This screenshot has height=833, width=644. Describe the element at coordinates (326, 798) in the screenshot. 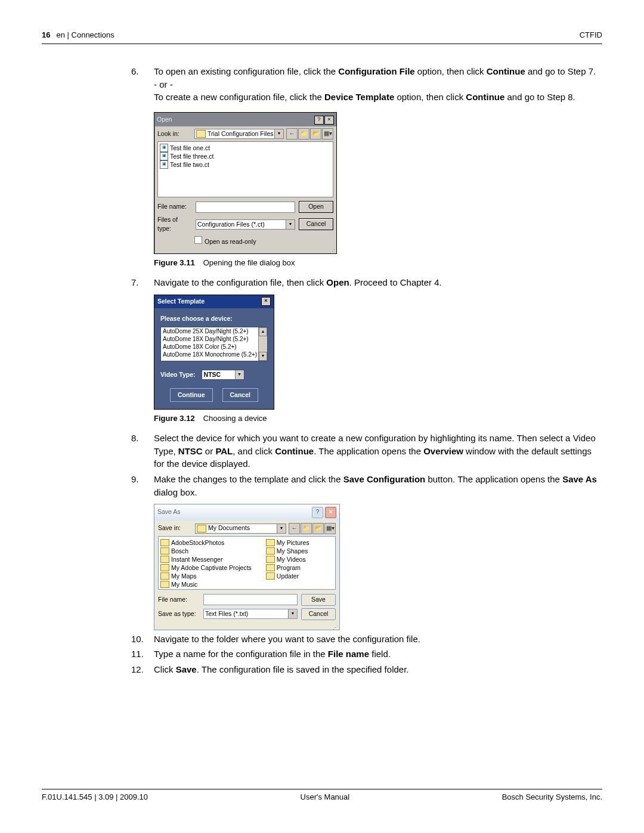

I see `footer-center: User's Manual` at that location.